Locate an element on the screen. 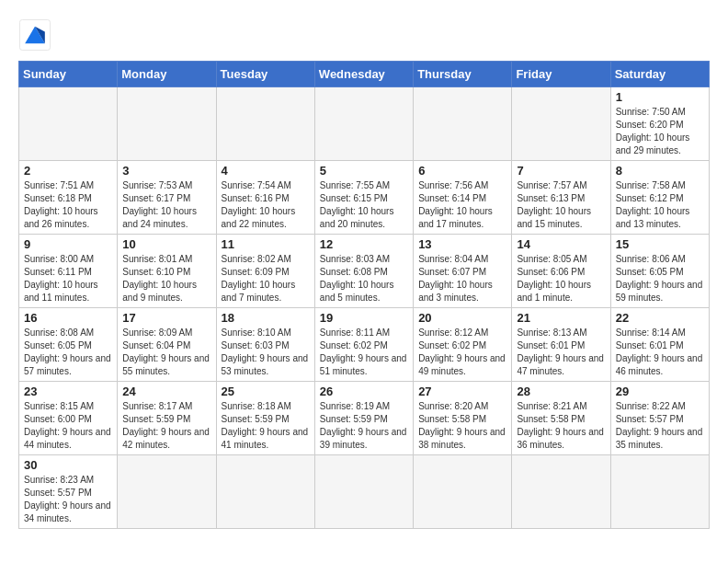  day-number: 9 is located at coordinates (68, 245).